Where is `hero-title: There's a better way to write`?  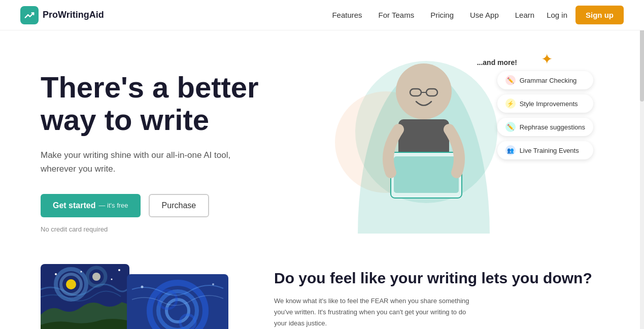 hero-title: There's a better way to write is located at coordinates (183, 104).